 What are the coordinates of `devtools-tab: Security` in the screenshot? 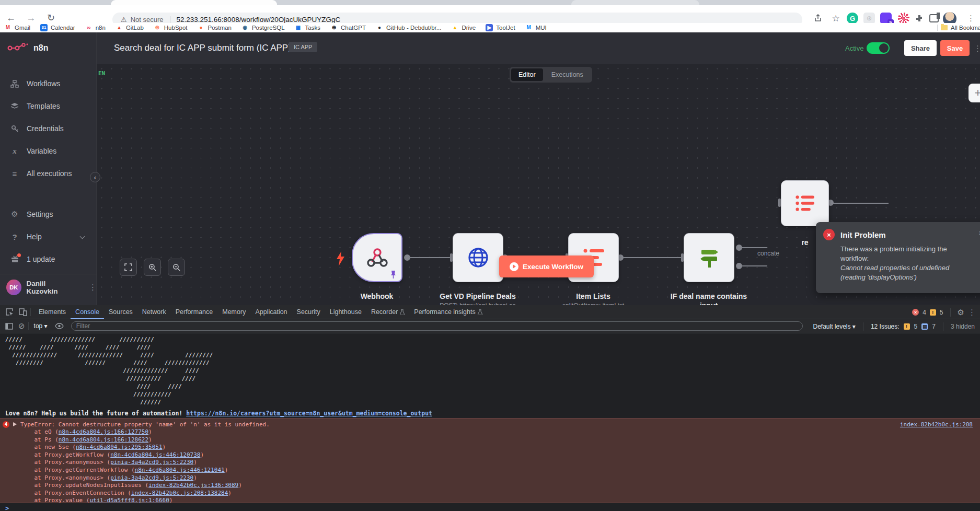 It's located at (308, 312).